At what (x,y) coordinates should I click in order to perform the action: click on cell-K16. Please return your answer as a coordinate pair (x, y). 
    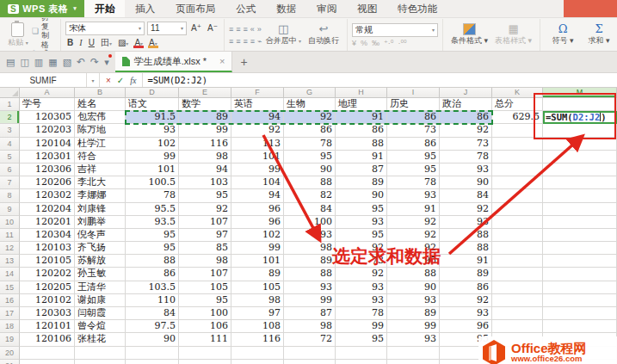
    Looking at the image, I should click on (518, 301).